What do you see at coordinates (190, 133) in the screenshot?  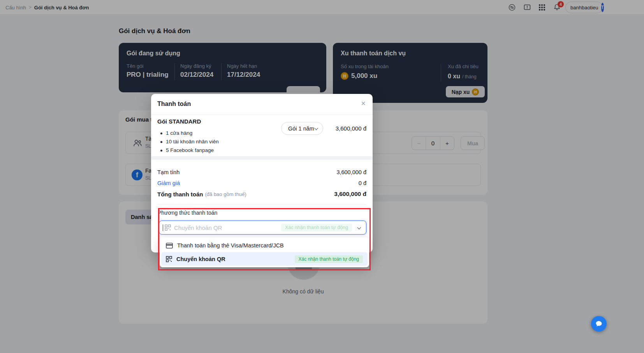 I see `plan-feature: 1 cửa hàng` at bounding box center [190, 133].